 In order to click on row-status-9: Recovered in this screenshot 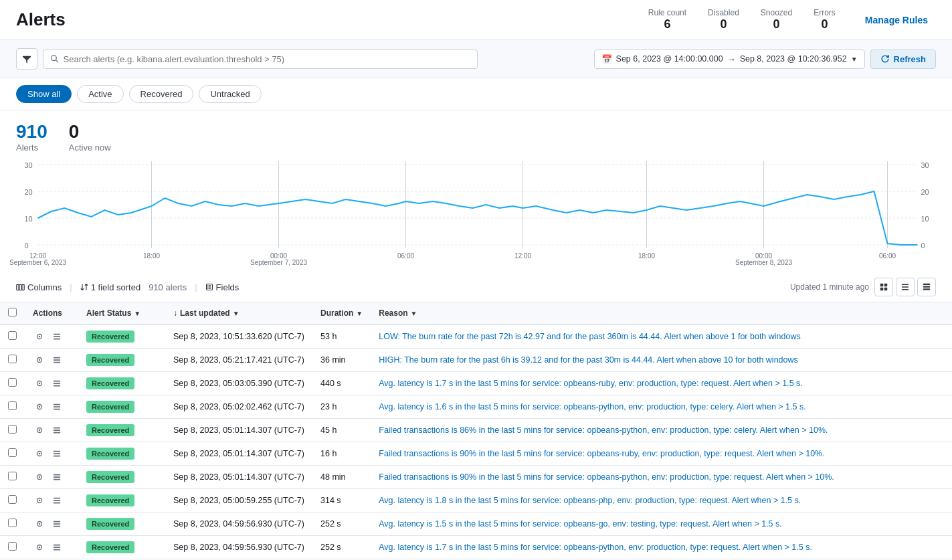, I will do `click(122, 547)`.